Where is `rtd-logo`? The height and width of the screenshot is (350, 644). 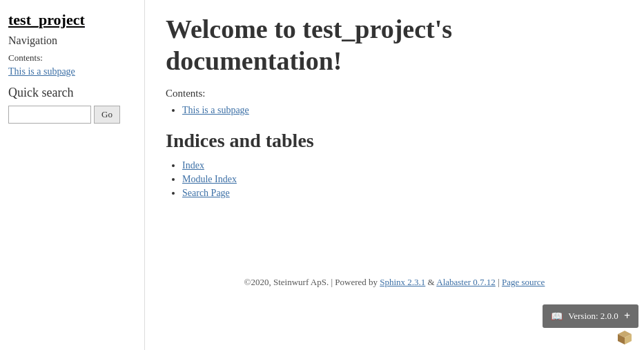
rtd-logo is located at coordinates (625, 338).